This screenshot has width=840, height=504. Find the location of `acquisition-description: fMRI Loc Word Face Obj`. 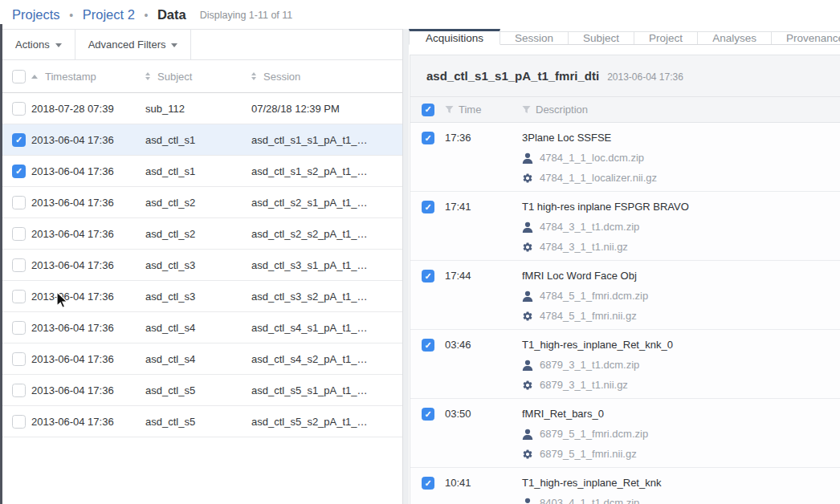

acquisition-description: fMRI Loc Word Face Obj is located at coordinates (681, 295).